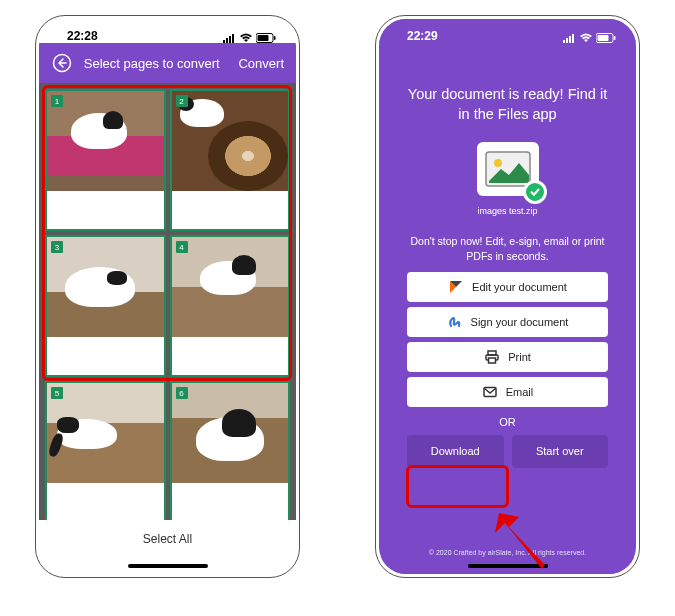  I want to click on thumb-number: 4, so click(182, 247).